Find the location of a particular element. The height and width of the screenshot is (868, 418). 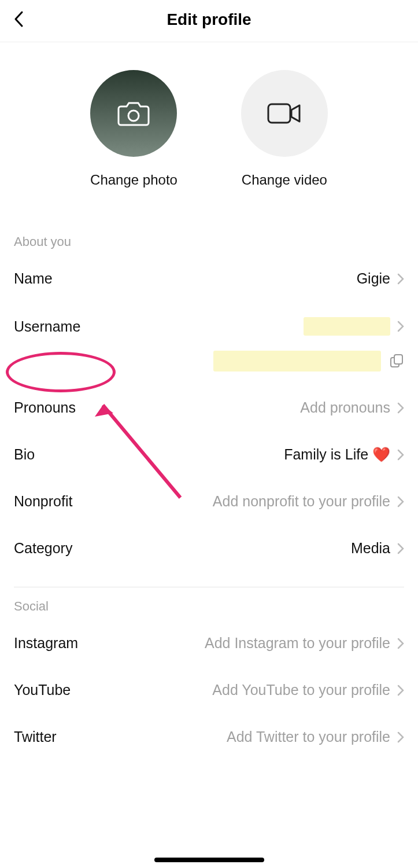

row-nonprofit-label: Nonprofit is located at coordinates (43, 501).